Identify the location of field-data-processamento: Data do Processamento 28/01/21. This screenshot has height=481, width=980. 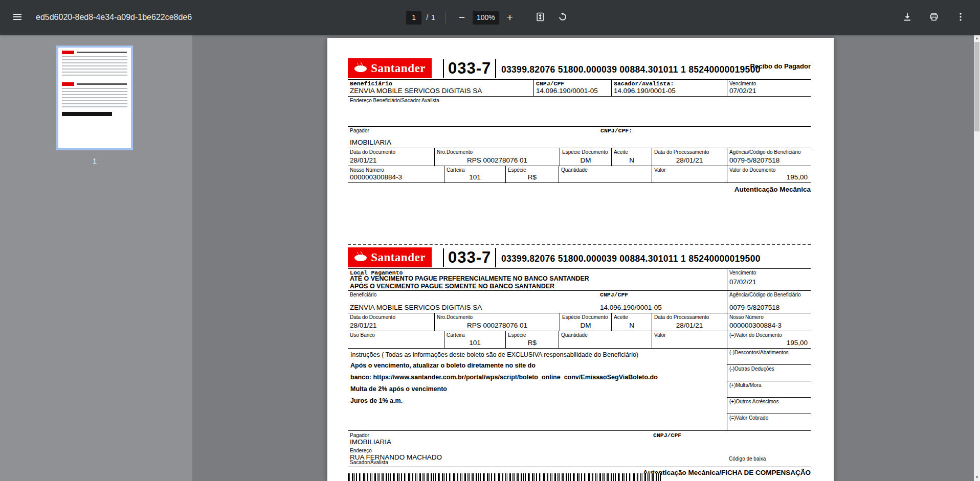
(689, 157).